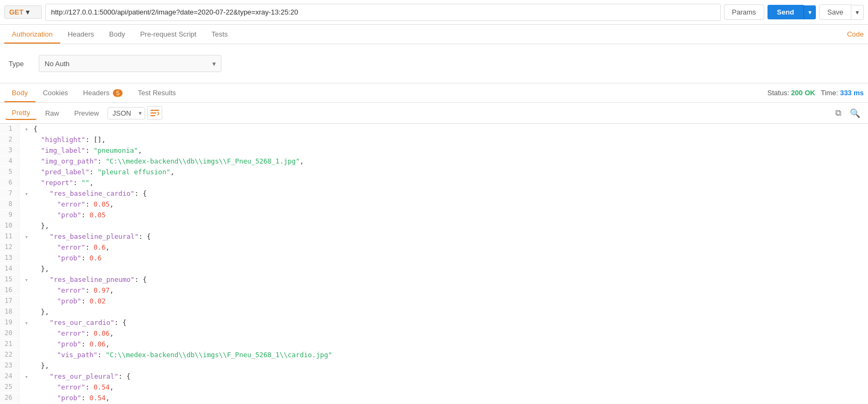 The height and width of the screenshot is (404, 868). I want to click on json-line: 11▾ "res_baseline_pleural": {, so click(434, 237).